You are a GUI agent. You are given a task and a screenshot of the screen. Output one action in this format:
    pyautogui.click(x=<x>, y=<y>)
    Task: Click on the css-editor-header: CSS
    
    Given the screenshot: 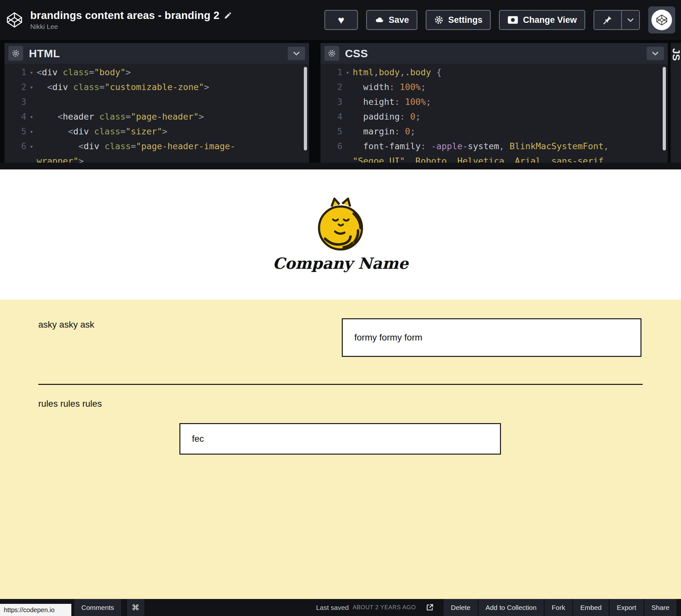 What is the action you would take?
    pyautogui.click(x=494, y=53)
    